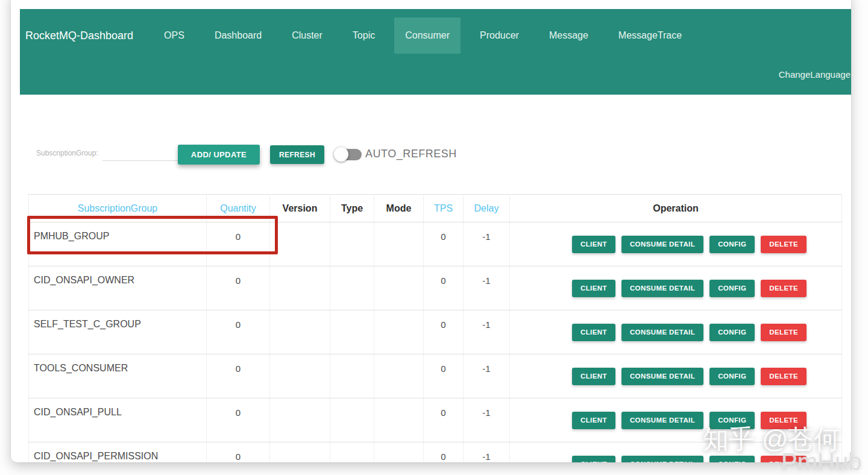 This screenshot has width=868, height=475. Describe the element at coordinates (676, 209) in the screenshot. I see `column-header-operation: Operation` at that location.